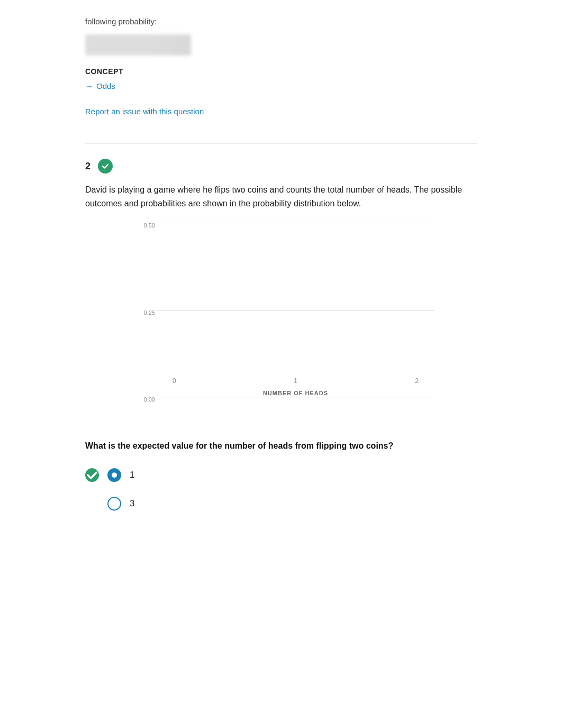 The width and height of the screenshot is (562, 728). What do you see at coordinates (281, 504) in the screenshot?
I see `answer-row-2: 3` at bounding box center [281, 504].